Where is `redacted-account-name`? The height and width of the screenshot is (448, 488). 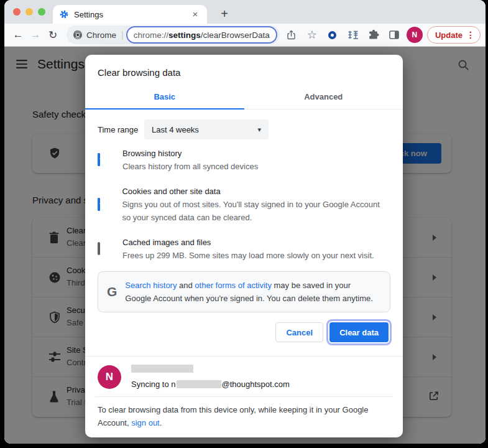
redacted-account-name is located at coordinates (162, 368).